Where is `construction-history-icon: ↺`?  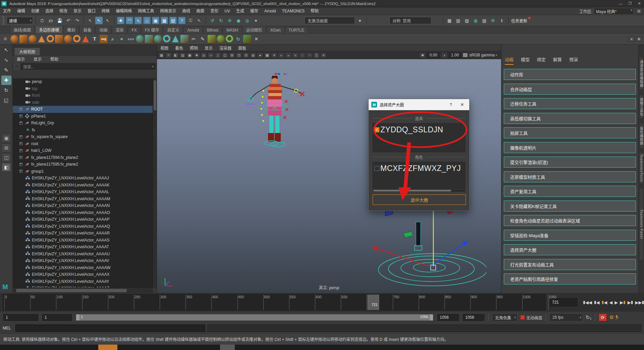
construction-history-icon: ↺ is located at coordinates (212, 20).